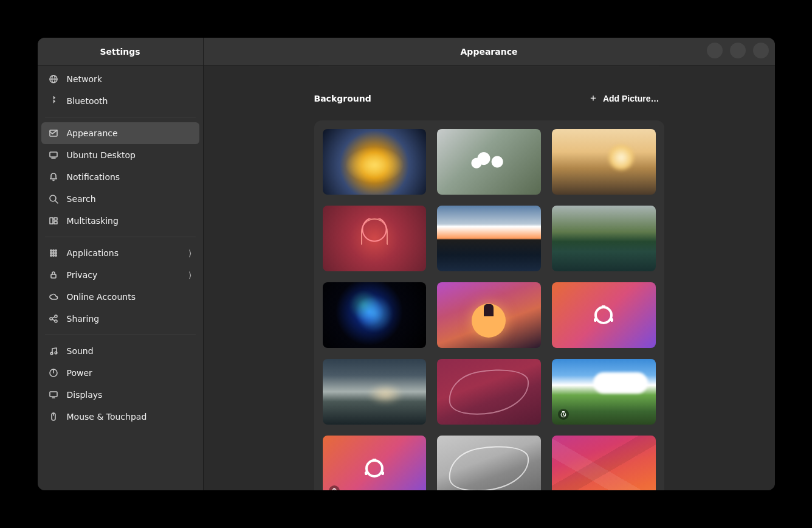 The height and width of the screenshot is (528, 812). I want to click on sidebar-item-label: Multitasking, so click(92, 221).